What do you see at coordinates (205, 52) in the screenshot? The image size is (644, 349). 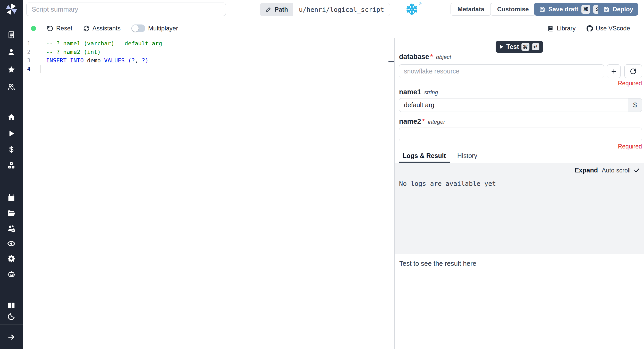 I see `code-line-2: 2-- ? name2 (int)` at bounding box center [205, 52].